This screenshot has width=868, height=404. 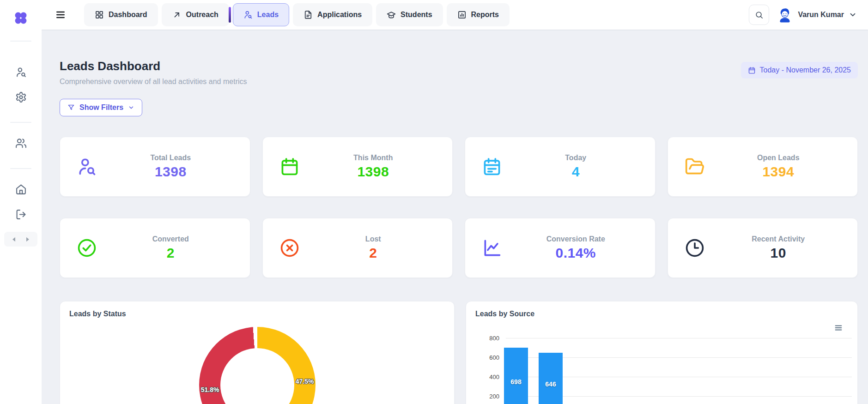 What do you see at coordinates (806, 70) in the screenshot?
I see `date-badge-label: Today - November 26, 2025` at bounding box center [806, 70].